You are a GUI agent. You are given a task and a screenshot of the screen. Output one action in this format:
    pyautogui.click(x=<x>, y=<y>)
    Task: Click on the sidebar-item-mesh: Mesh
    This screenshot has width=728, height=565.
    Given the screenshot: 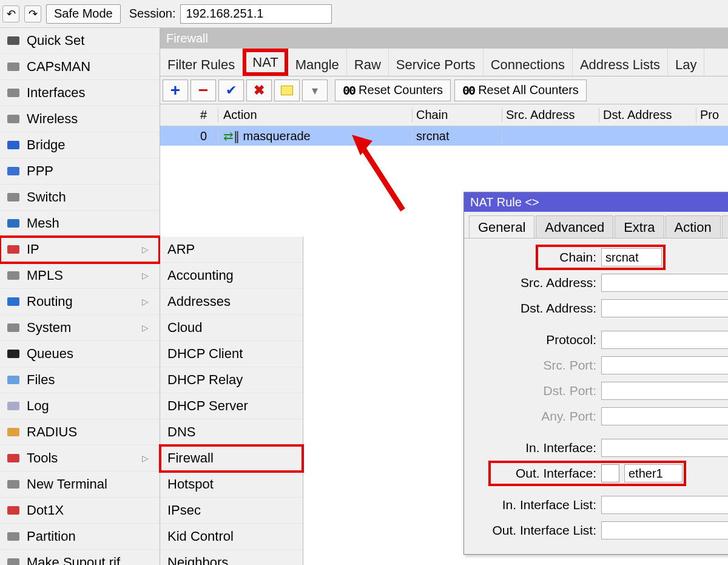 What is the action you would take?
    pyautogui.click(x=80, y=223)
    